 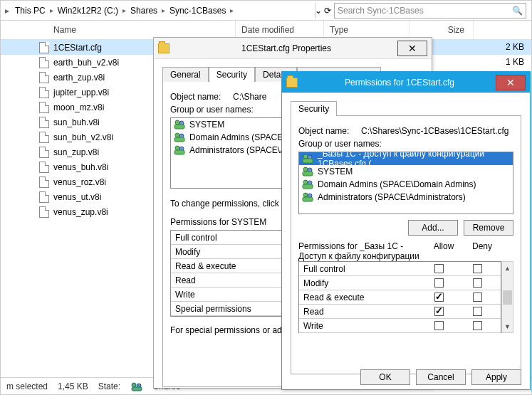 I want to click on deny-header: Deny, so click(x=482, y=251).